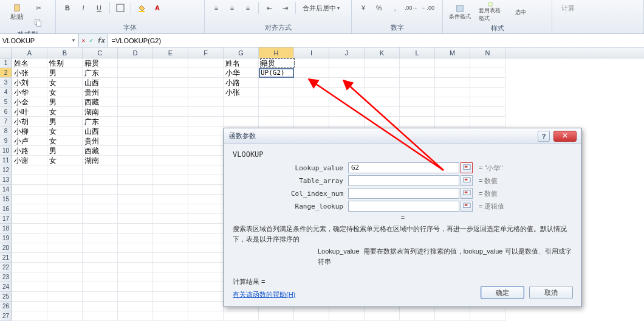 Image resolution: width=644 pixels, height=329 pixels. Describe the element at coordinates (100, 102) in the screenshot. I see `cell-C5: 西藏` at that location.